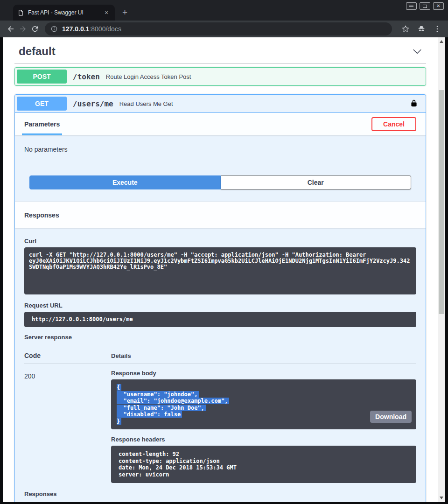  Describe the element at coordinates (441, 42) in the screenshot. I see `scrollbar-up-arrow` at that location.